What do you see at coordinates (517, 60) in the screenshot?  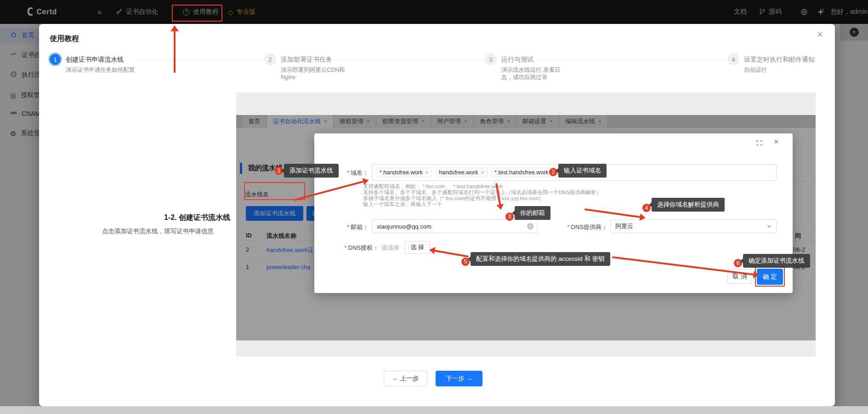 I see `step-3-title: 运行与测试` at bounding box center [517, 60].